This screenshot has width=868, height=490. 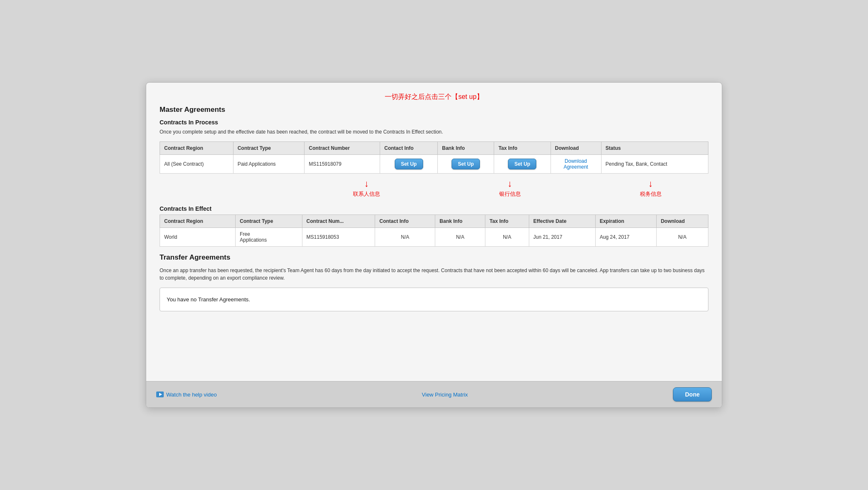 What do you see at coordinates (434, 164) in the screenshot?
I see `table-row: All (See Contract) Paid Applications MS1…` at bounding box center [434, 164].